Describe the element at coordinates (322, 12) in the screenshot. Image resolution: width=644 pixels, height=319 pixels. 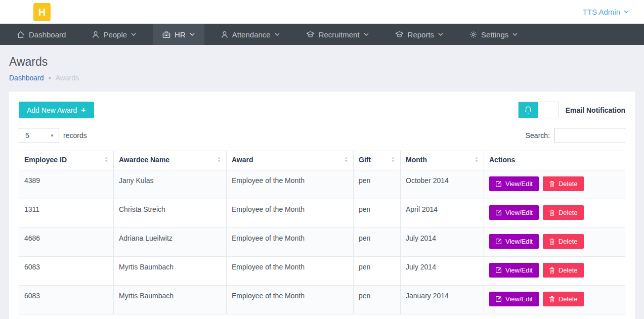
I see `top-bar: H TTS Admin` at that location.